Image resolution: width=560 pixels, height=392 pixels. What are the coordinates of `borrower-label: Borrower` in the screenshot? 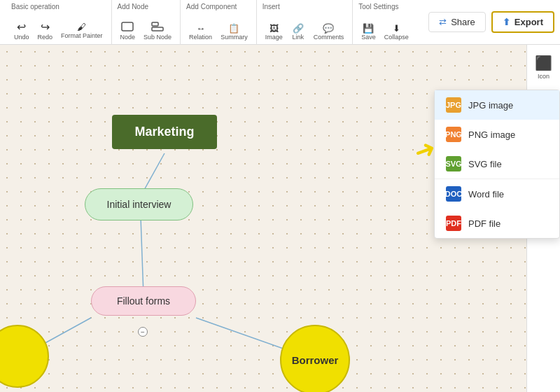 It's located at (315, 360).